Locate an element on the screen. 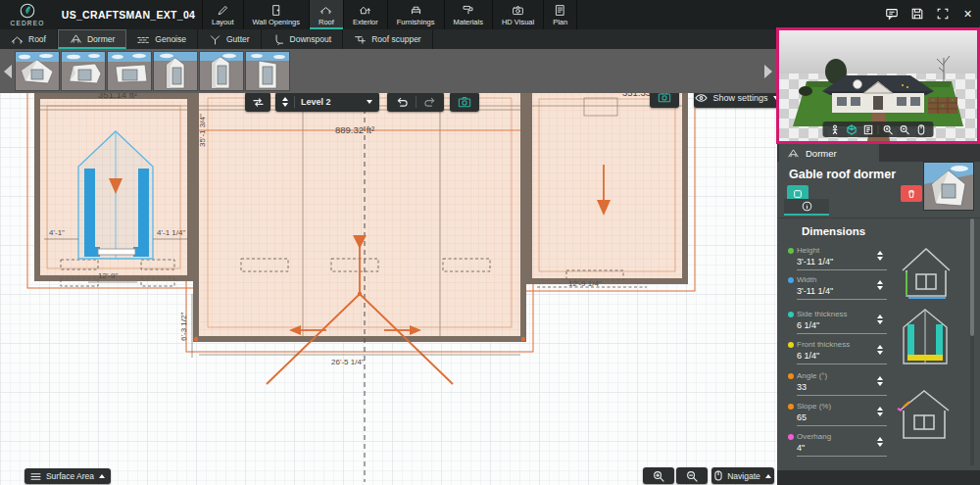  cedreo-logo: CEDREO is located at coordinates (27, 15).